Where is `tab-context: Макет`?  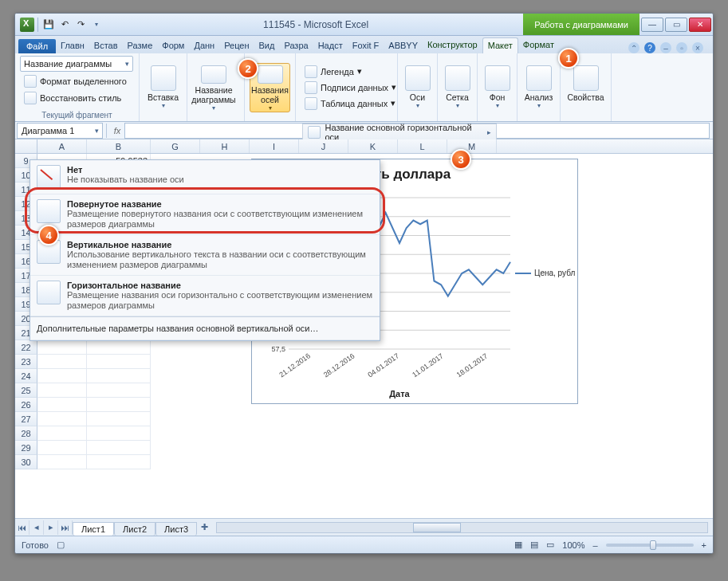
tab-context: Макет is located at coordinates (501, 45).